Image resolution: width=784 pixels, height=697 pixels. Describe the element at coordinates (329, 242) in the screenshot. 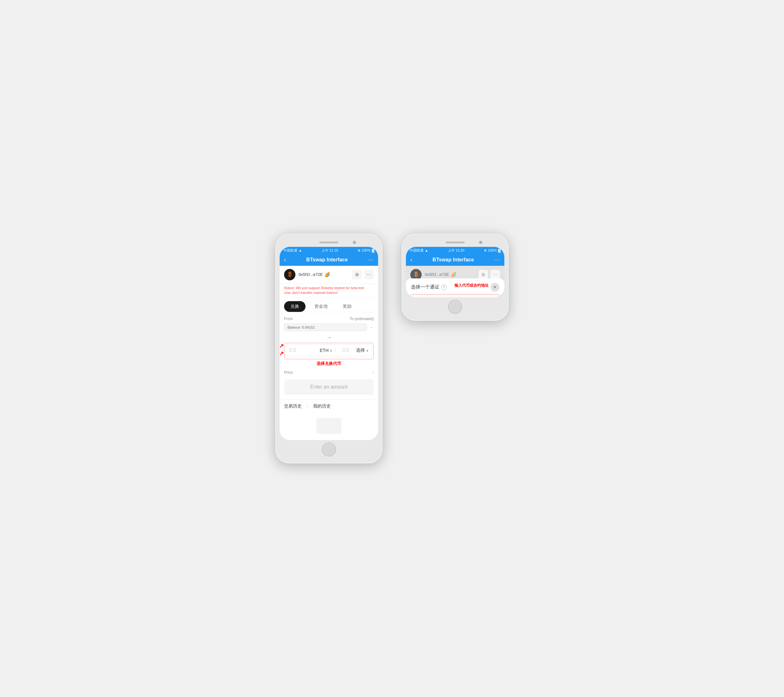

I see `phone-top-left` at that location.